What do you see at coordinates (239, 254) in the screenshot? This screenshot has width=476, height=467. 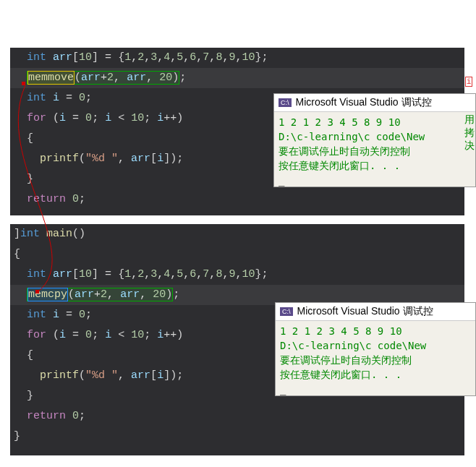 I see `code-line: {` at bounding box center [239, 254].